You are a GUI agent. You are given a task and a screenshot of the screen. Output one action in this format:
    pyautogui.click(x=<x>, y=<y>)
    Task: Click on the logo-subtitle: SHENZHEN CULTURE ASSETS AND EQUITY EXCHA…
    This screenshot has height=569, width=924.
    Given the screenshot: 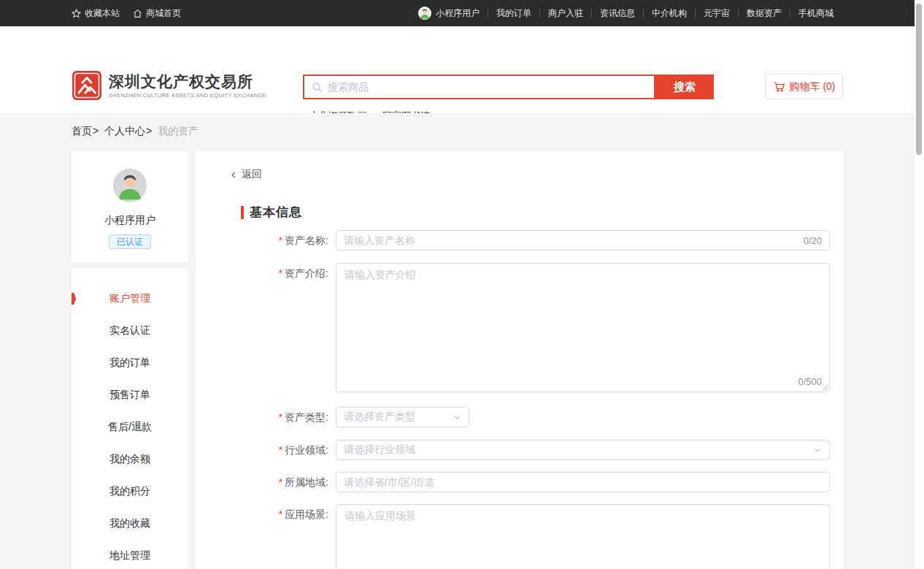 What is the action you would take?
    pyautogui.click(x=188, y=95)
    